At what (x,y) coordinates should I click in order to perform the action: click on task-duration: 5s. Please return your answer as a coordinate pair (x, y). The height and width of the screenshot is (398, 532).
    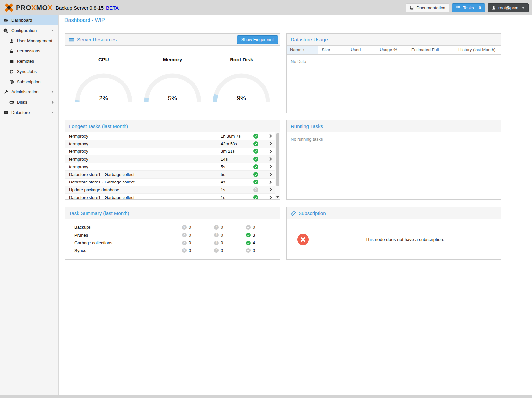
    Looking at the image, I should click on (236, 167).